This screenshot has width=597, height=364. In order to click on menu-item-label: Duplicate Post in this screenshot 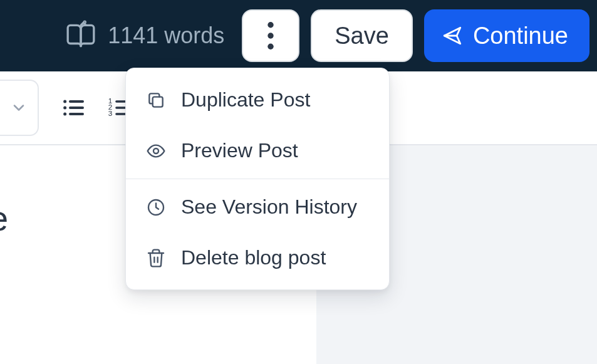, I will do `click(246, 100)`.